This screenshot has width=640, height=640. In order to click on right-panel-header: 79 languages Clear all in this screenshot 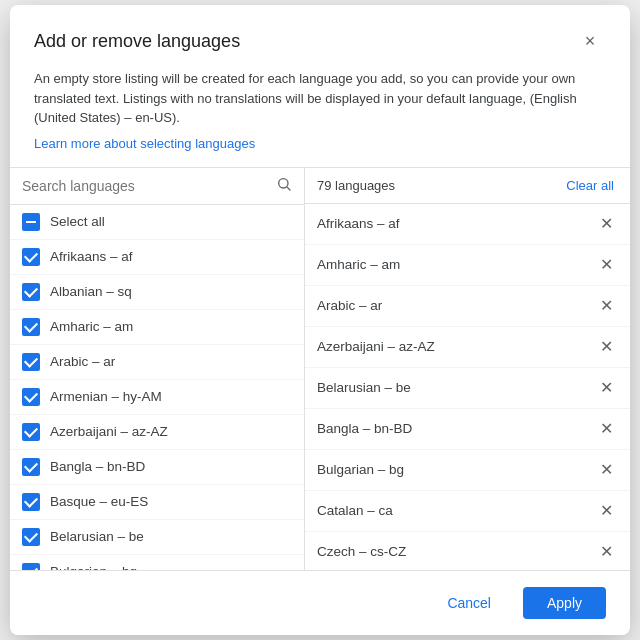, I will do `click(468, 186)`.